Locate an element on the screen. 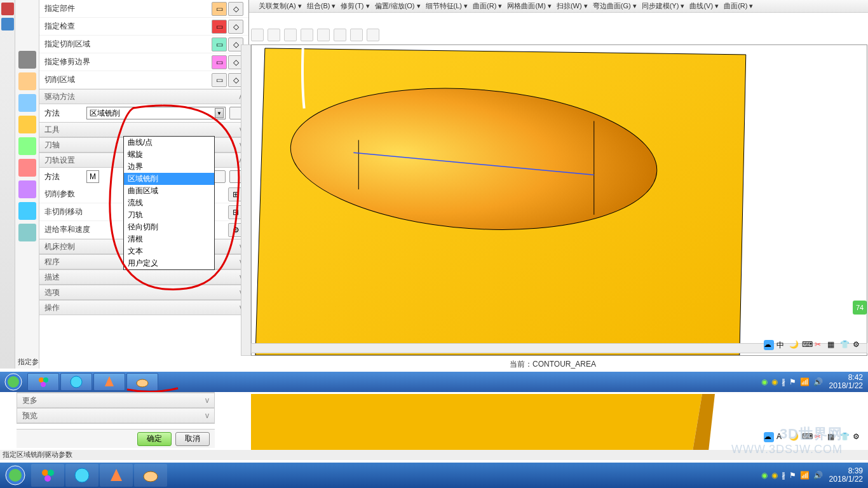  cut-area-icon: ▭ is located at coordinates (219, 44).